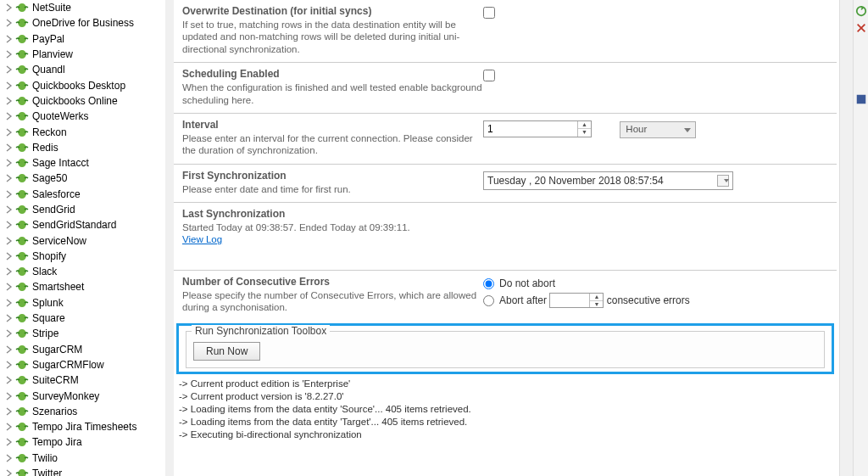 Image resolution: width=868 pixels, height=476 pixels. Describe the element at coordinates (85, 333) in the screenshot. I see `sidebar-item: Stripe` at that location.